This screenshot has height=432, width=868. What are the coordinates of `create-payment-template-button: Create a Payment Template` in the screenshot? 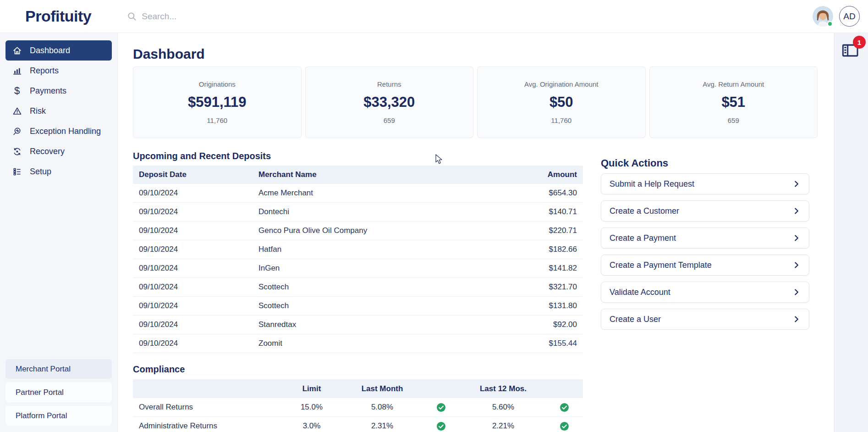 It's located at (705, 265).